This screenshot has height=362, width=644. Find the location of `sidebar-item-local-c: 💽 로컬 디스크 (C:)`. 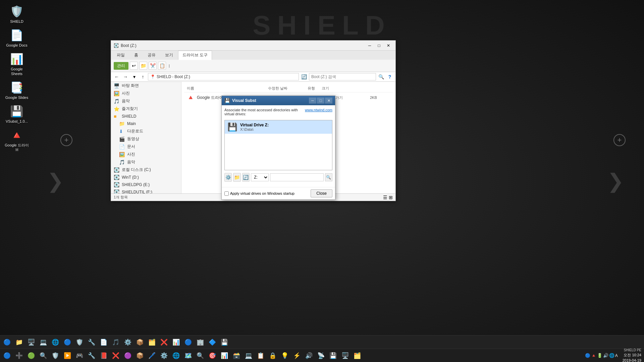

sidebar-item-local-c: 💽 로컬 디스크 (C:) is located at coordinates (146, 170).